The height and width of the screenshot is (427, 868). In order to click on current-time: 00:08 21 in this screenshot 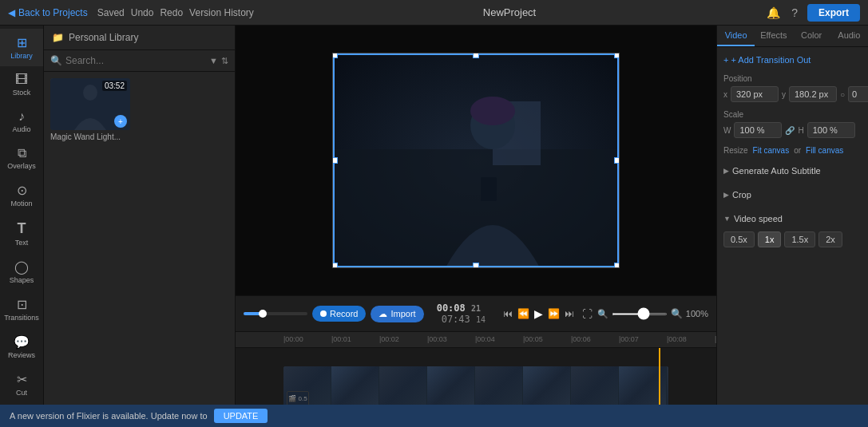, I will do `click(458, 308)`.